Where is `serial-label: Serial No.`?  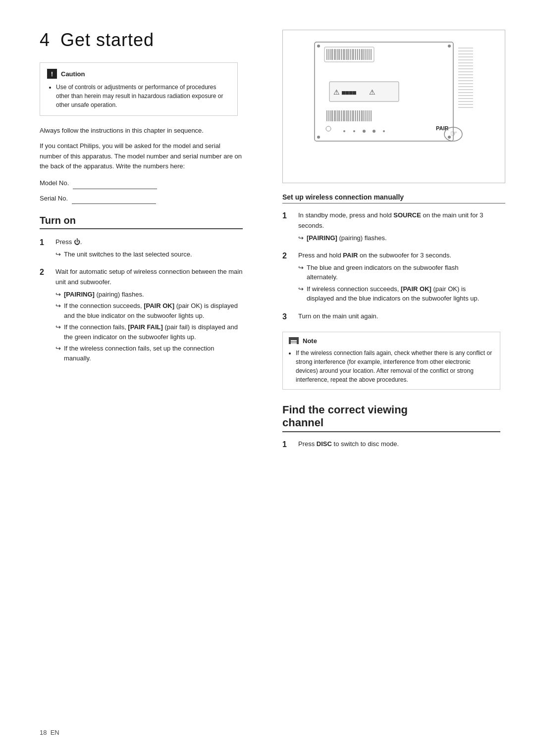
serial-label: Serial No. is located at coordinates (54, 198).